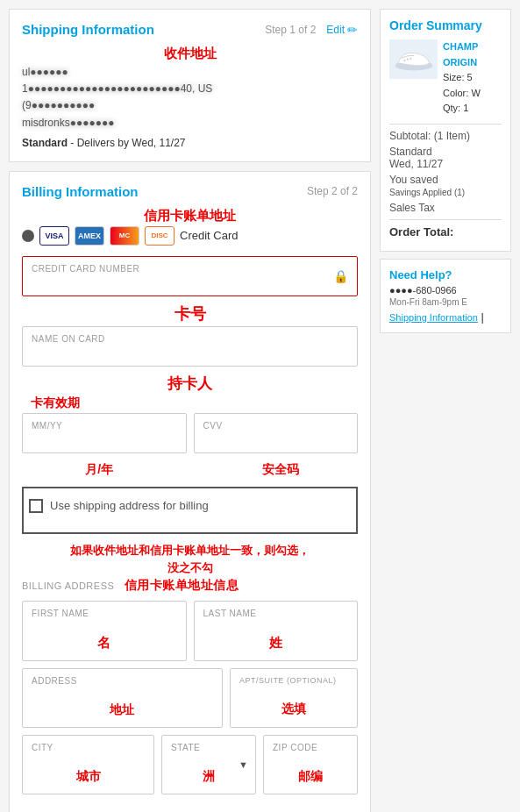 Image resolution: width=520 pixels, height=812 pixels. I want to click on billing-address-annotation: 信用卡账单地址信息, so click(182, 585).